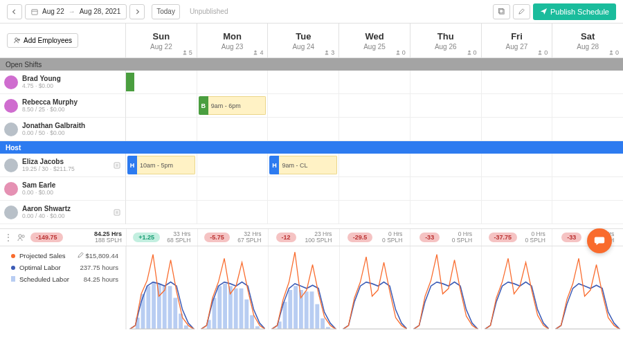 Image resolution: width=623 pixels, height=364 pixels. Describe the element at coordinates (80, 255) in the screenshot. I see `pencil-icon` at that location.